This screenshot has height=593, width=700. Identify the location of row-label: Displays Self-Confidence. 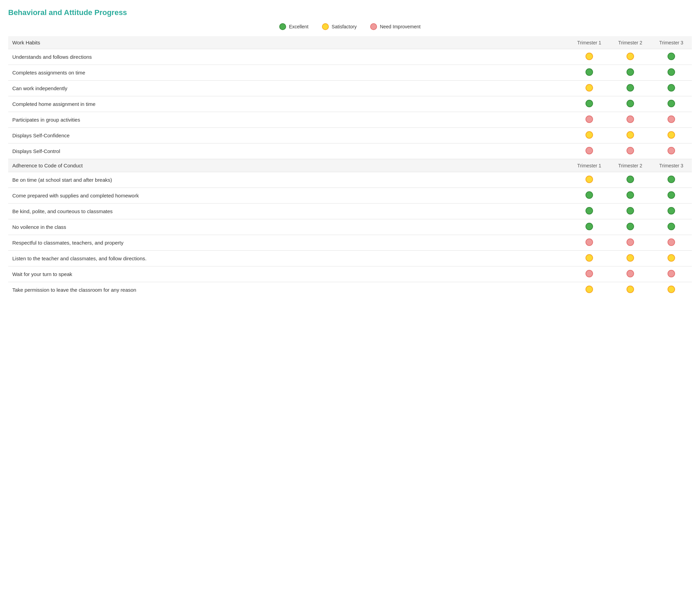
(288, 136).